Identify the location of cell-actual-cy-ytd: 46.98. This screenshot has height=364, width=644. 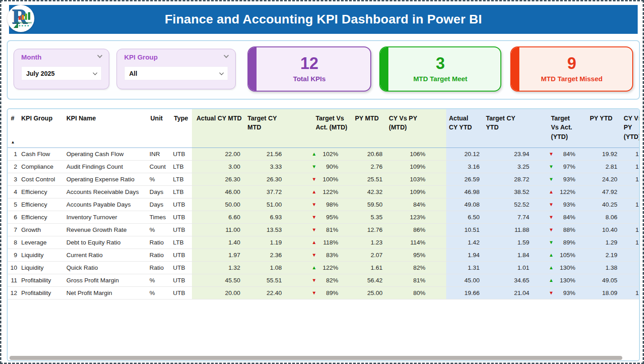
(465, 192).